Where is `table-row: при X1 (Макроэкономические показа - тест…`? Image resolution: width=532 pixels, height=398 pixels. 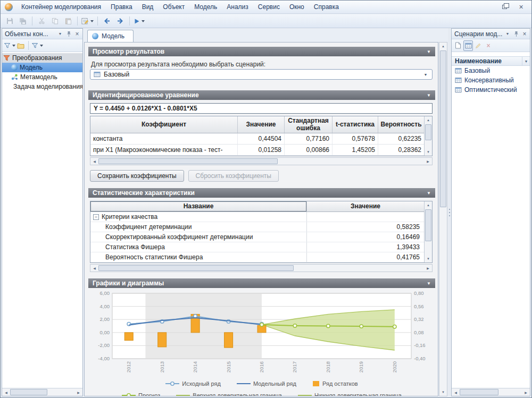
table-row: при X1 (Макроэкономические показа - тест… is located at coordinates (257, 150).